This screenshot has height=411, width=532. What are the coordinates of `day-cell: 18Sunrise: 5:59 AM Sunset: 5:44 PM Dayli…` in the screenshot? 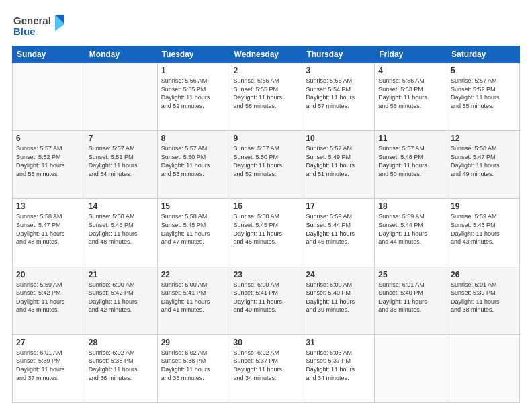 It's located at (411, 232).